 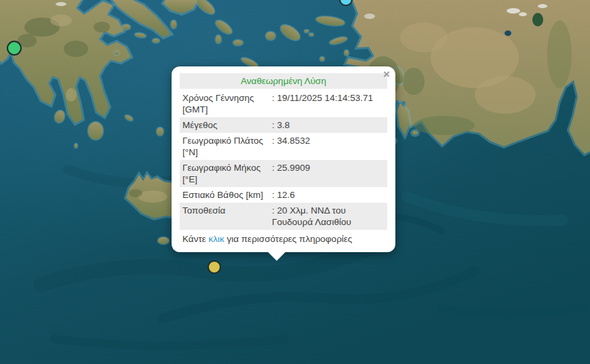 I want to click on popup-title: Αναθεωρημένη Λύση, so click(x=283, y=81).